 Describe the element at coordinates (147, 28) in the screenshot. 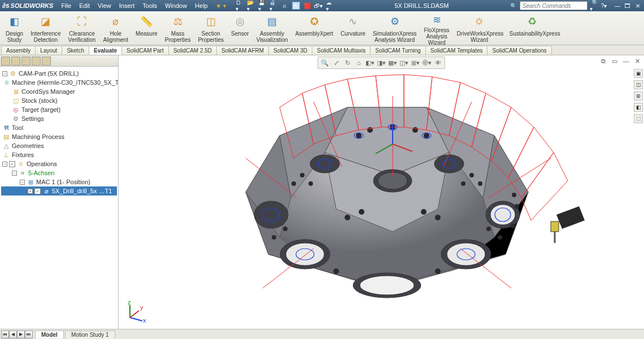

I see `ribbon-measure: 📏Measure` at that location.